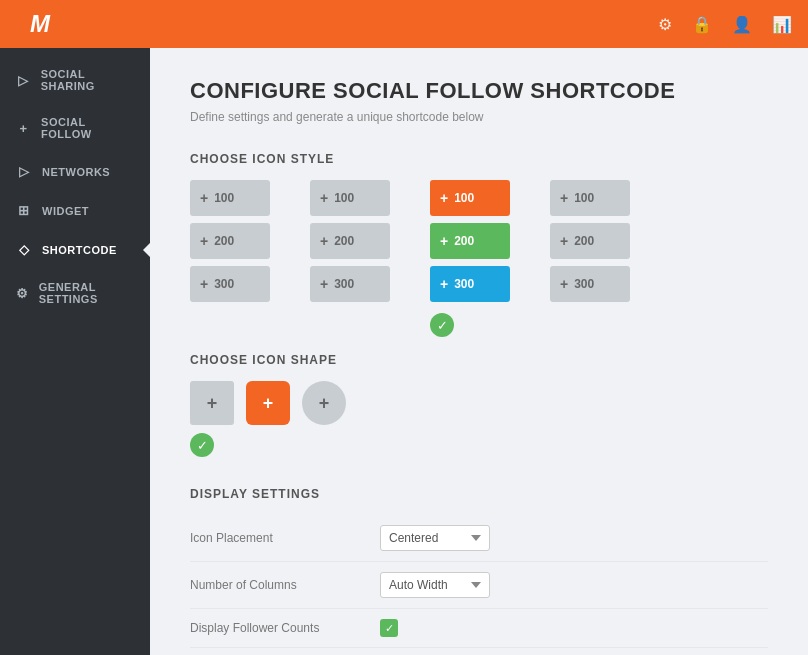  Describe the element at coordinates (350, 284) in the screenshot. I see `icon-btn-col2-300: + 300` at that location.